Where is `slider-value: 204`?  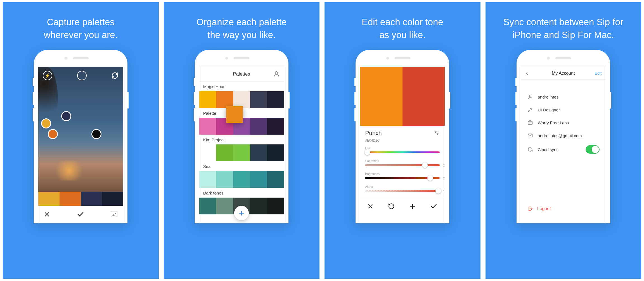 slider-value: 204 is located at coordinates (443, 165).